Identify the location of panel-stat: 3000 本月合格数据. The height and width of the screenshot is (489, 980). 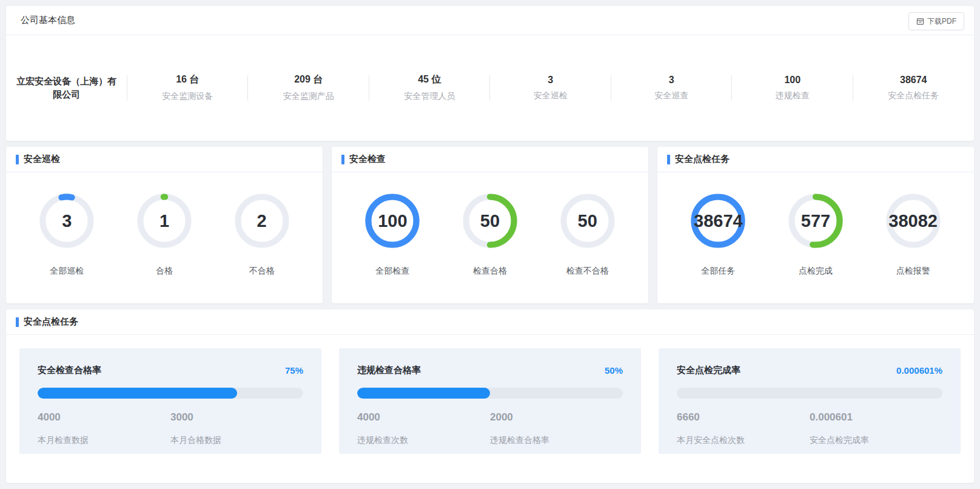
(237, 428).